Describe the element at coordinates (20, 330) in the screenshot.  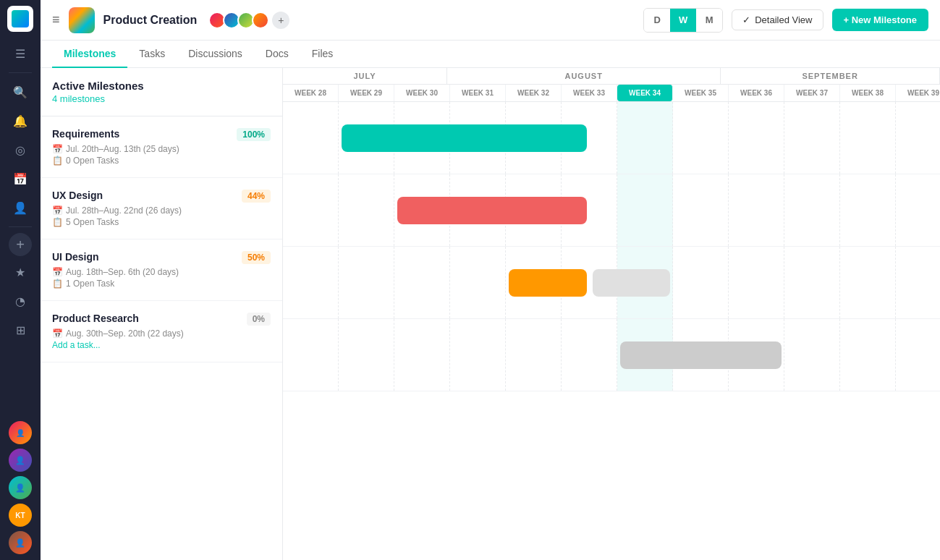
I see `apps-icon: ⊞` at that location.